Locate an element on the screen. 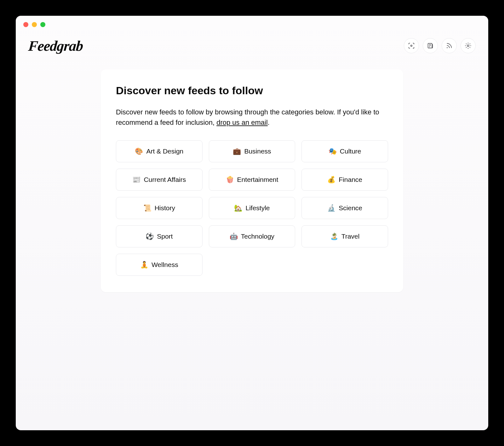 Image resolution: width=504 pixels, height=446 pixels. window-maximize-button is located at coordinates (43, 25).